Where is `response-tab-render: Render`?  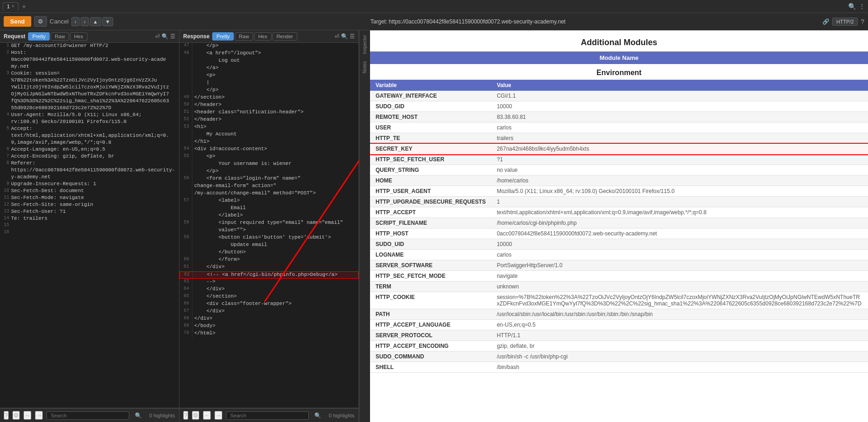 response-tab-render: Render is located at coordinates (285, 36).